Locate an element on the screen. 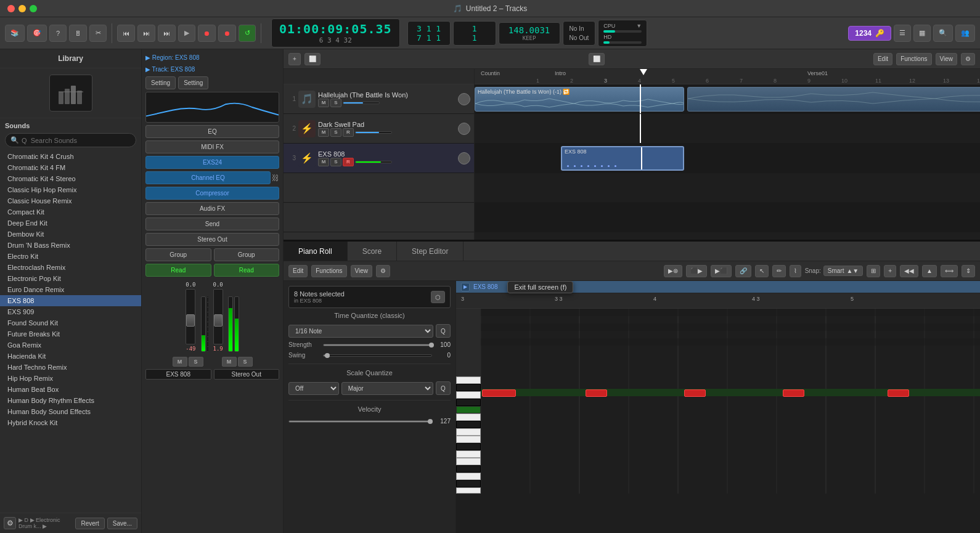 This screenshot has width=980, height=533. sound-item-human-sound: Human Body Sound Effects is located at coordinates (70, 412).